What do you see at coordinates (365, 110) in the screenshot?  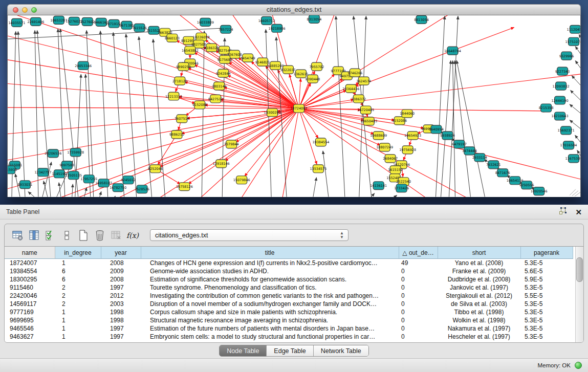 I see `graph-node-label: 16720405` at bounding box center [365, 110].